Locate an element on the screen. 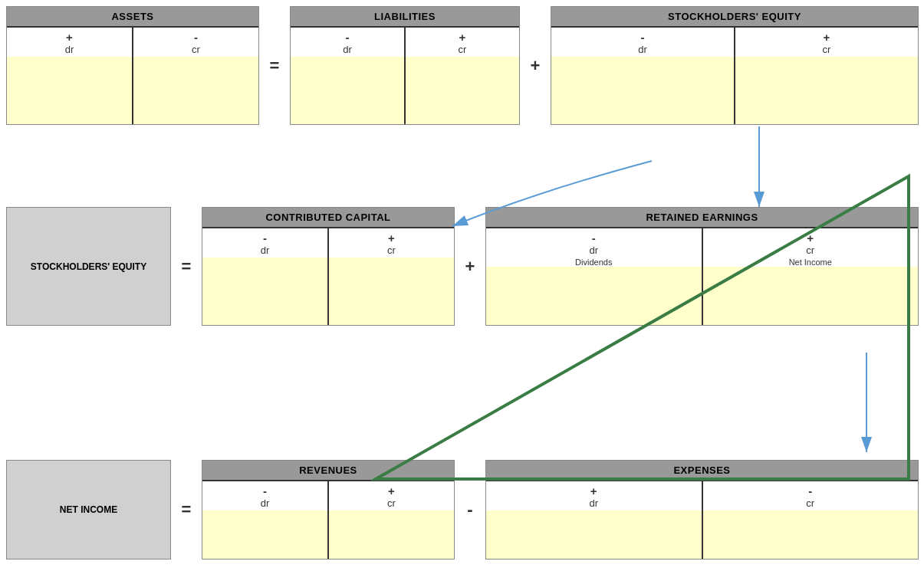 The height and width of the screenshot is (571, 924). minus3: - is located at coordinates (470, 510).